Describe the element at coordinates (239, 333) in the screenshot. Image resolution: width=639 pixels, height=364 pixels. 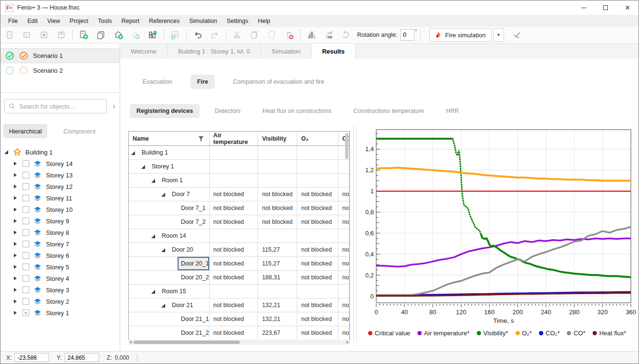
I see `table-row: Door 21_2not blocked223,67not blockednot…` at that location.